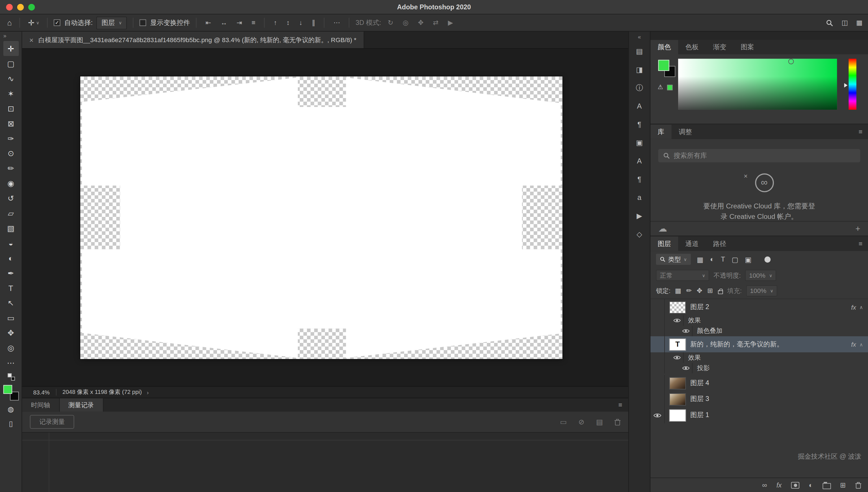  Describe the element at coordinates (57, 23) in the screenshot. I see `auto-select-checkbox: ✓` at that location.